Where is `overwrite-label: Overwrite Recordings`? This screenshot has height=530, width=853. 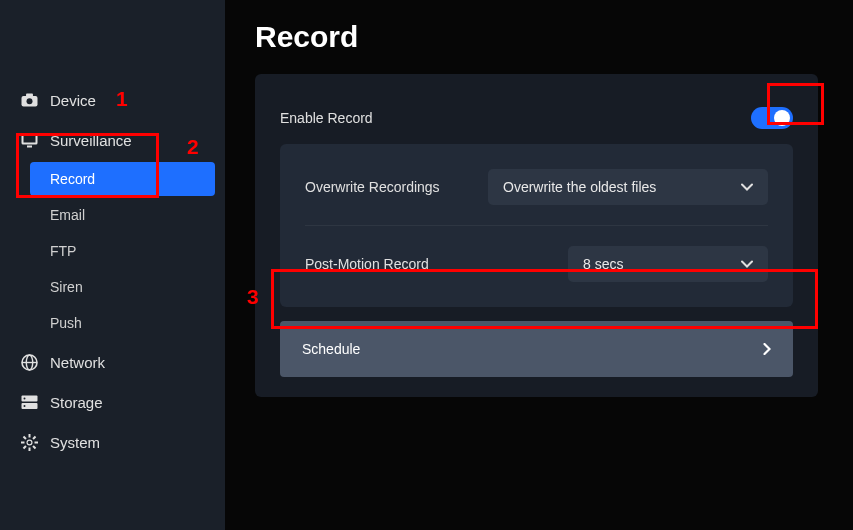
overwrite-label: Overwrite Recordings is located at coordinates (372, 187).